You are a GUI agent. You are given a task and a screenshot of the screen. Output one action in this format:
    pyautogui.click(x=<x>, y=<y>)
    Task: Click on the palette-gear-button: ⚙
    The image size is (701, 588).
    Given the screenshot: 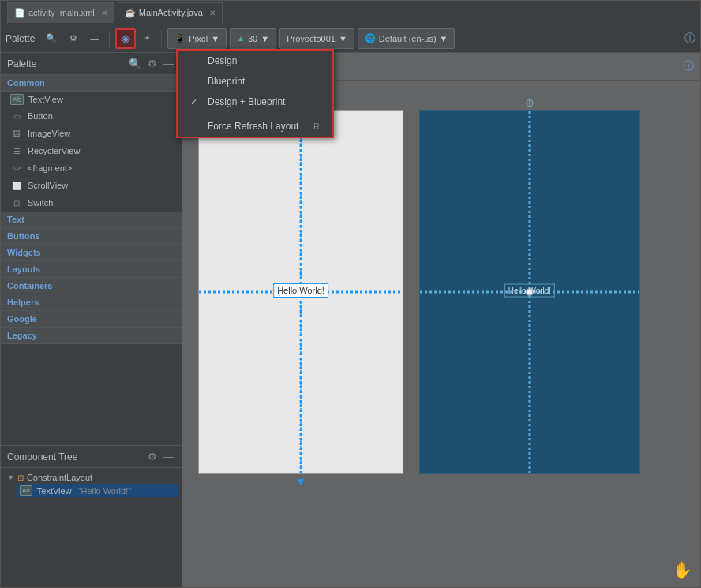 What is the action you would take?
    pyautogui.click(x=152, y=63)
    